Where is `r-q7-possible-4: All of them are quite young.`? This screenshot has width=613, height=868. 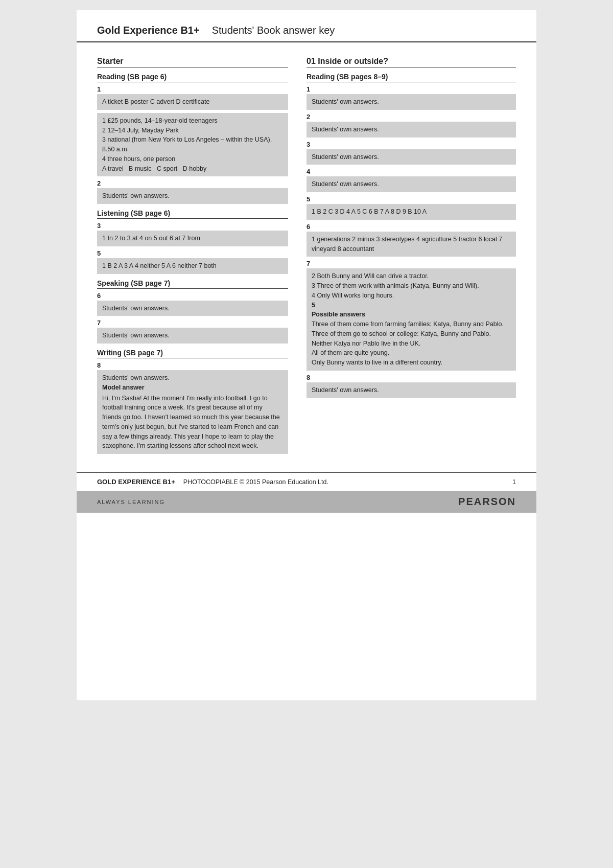 r-q7-possible-4: All of them are quite young. is located at coordinates (411, 353).